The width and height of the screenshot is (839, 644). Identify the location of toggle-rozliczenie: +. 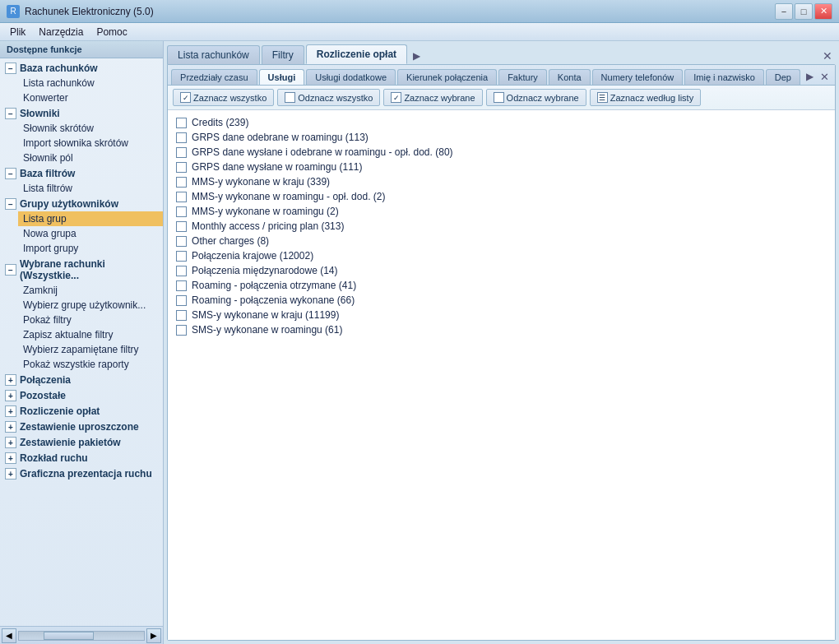
(11, 411).